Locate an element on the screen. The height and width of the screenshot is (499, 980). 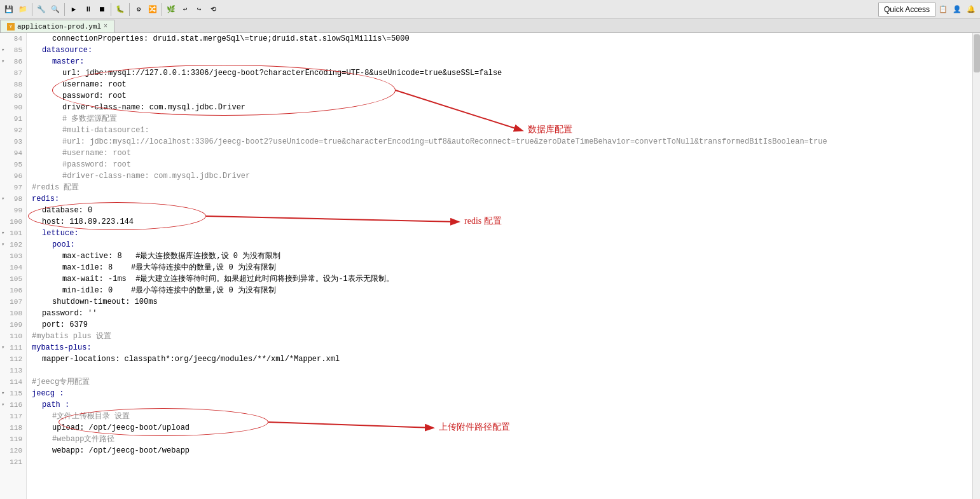
fold-icon-111: ▾ is located at coordinates (3, 348).